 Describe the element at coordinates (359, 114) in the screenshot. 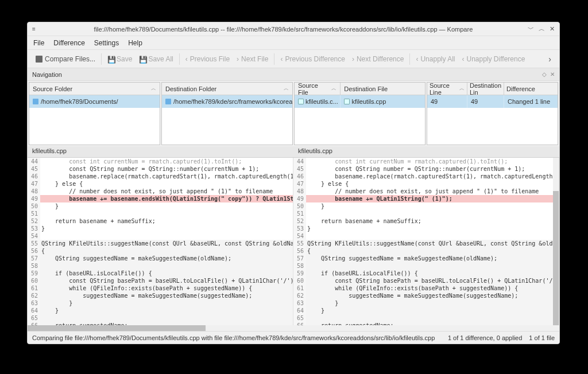

I see `file-panel: Source File︿ Destination File kfileutils…` at that location.